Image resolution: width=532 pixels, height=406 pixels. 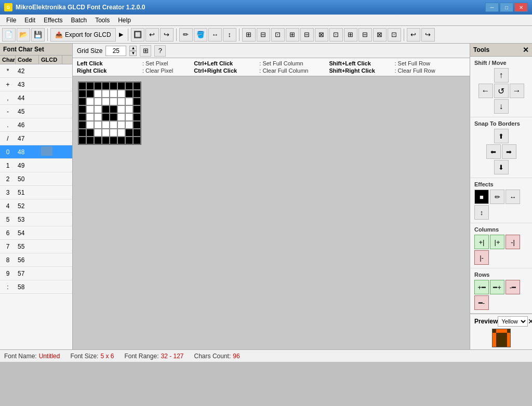 I want to click on row-rem-bottom: ━-, so click(x=482, y=303).